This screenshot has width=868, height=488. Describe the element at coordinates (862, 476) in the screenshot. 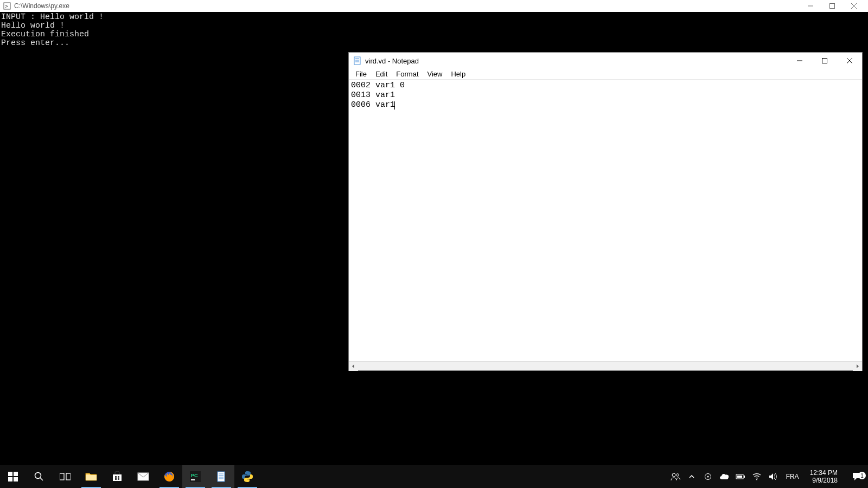

I see `notification-badge: 1` at that location.